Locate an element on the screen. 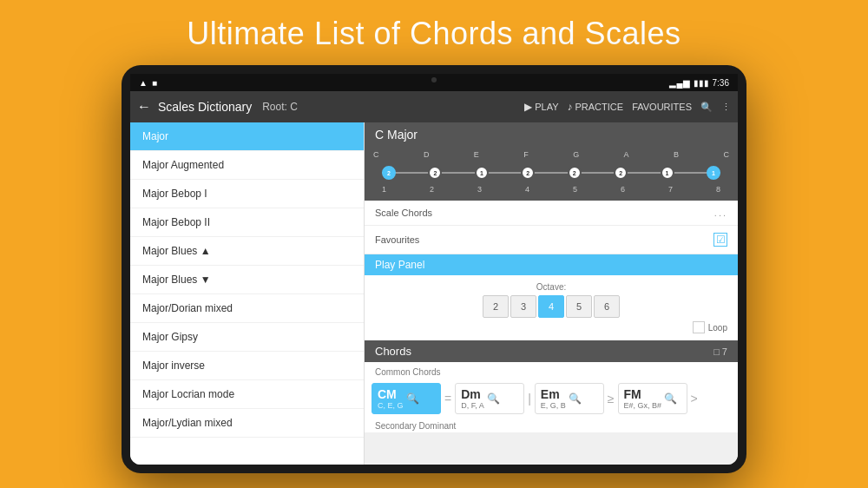 The height and width of the screenshot is (488, 868). chord-cm-search: 🔍 is located at coordinates (413, 399).